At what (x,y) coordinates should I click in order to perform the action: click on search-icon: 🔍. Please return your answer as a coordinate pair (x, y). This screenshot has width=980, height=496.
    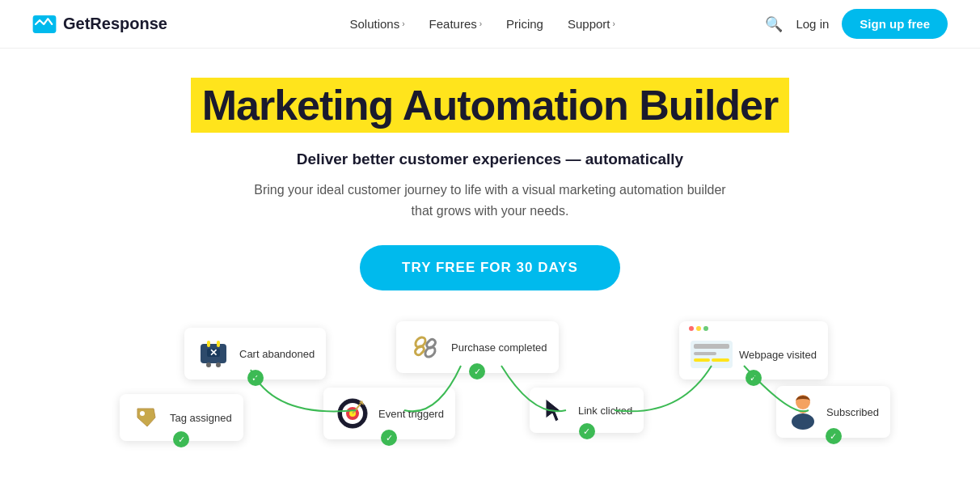
    Looking at the image, I should click on (774, 24).